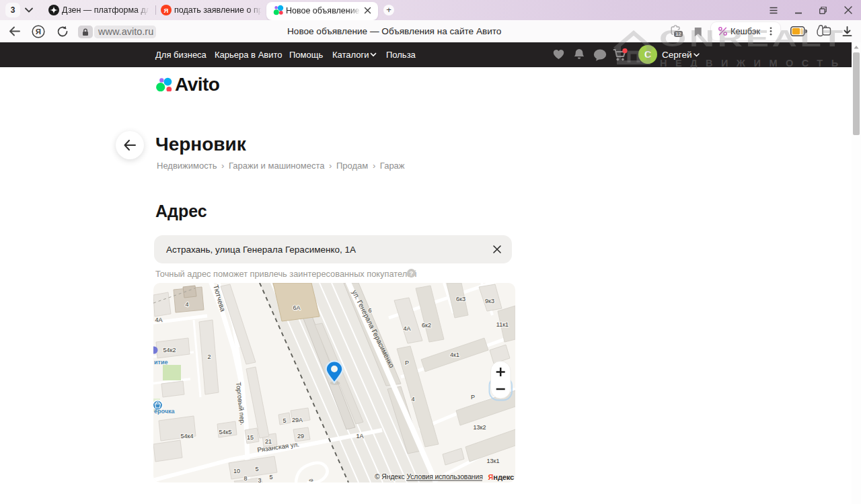  I want to click on svg-text: 8, so click(245, 478).